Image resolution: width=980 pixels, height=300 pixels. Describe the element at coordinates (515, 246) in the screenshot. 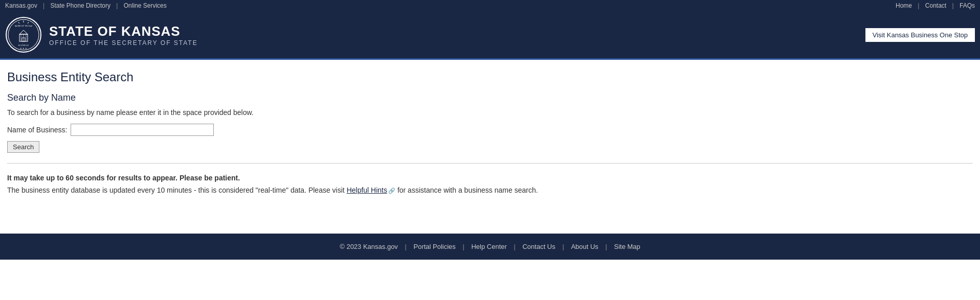

I see `footer-sep-2: |` at that location.